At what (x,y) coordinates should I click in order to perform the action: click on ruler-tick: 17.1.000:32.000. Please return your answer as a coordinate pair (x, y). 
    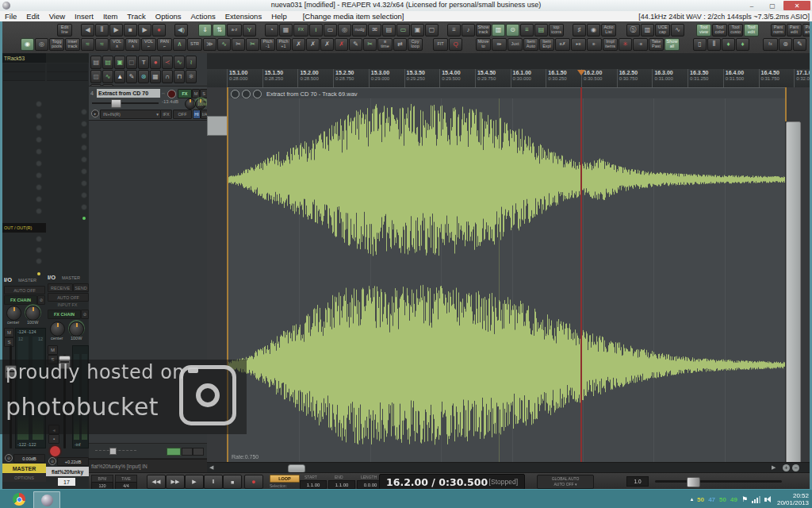
    Looking at the image, I should click on (802, 78).